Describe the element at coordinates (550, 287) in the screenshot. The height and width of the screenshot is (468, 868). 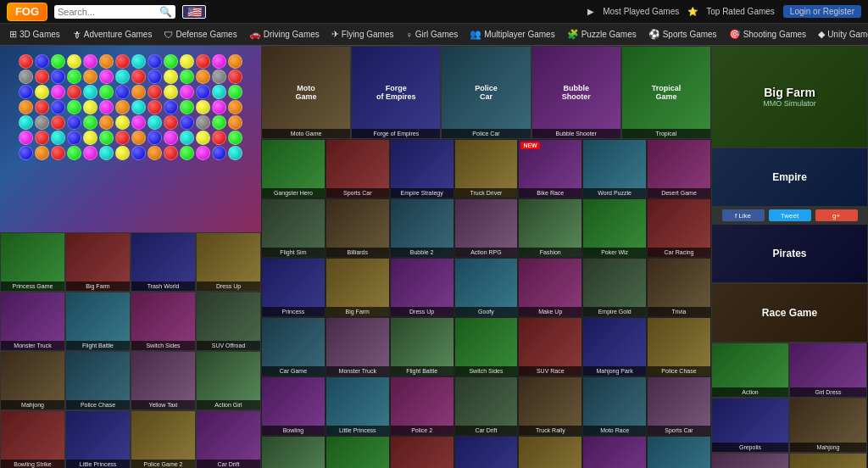
I see `table-row: Make Up` at that location.